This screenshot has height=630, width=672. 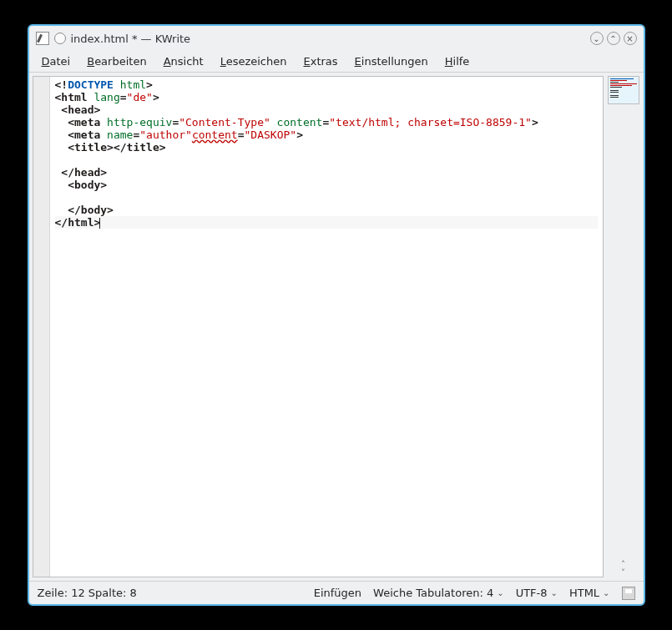 I want to click on menu-lesezeichen: Lesezeichen, so click(x=254, y=62).